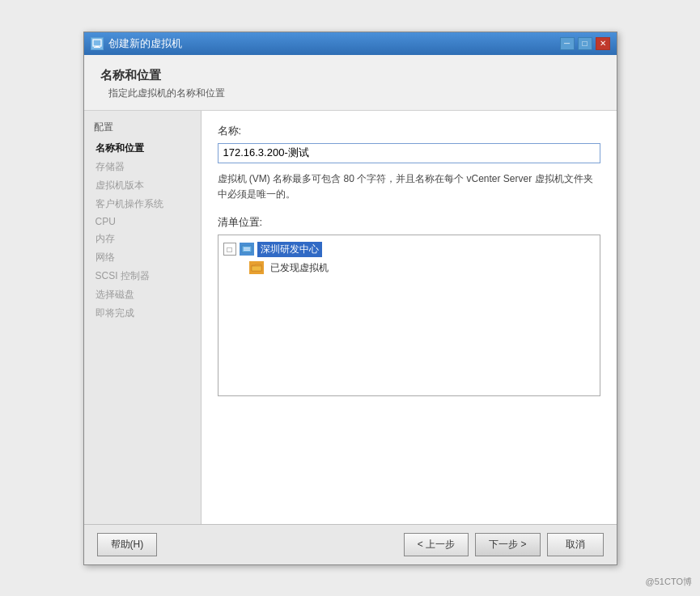  What do you see at coordinates (142, 186) in the screenshot?
I see `sidebar-item-vm-version: 虚拟机版本` at bounding box center [142, 186].